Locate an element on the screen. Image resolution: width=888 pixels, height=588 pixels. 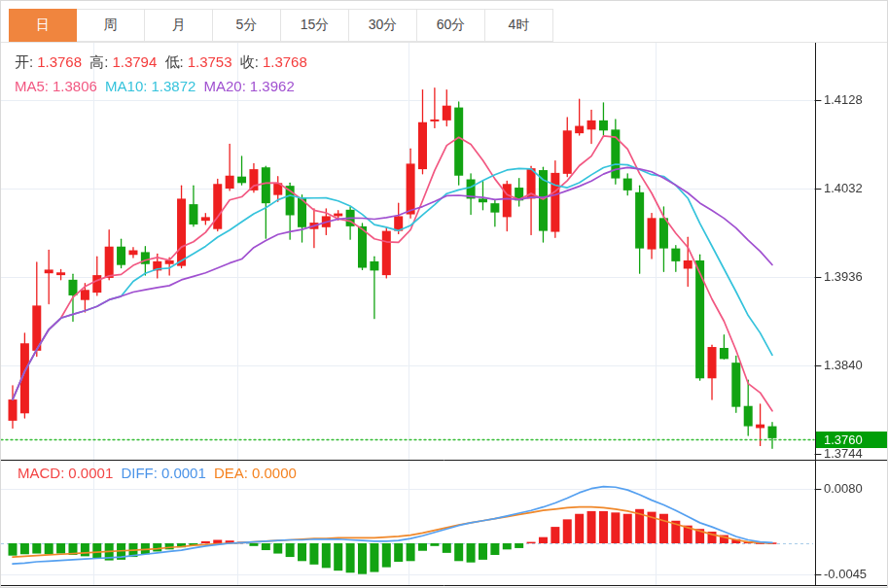
low-value: 1.3753 is located at coordinates (210, 62).